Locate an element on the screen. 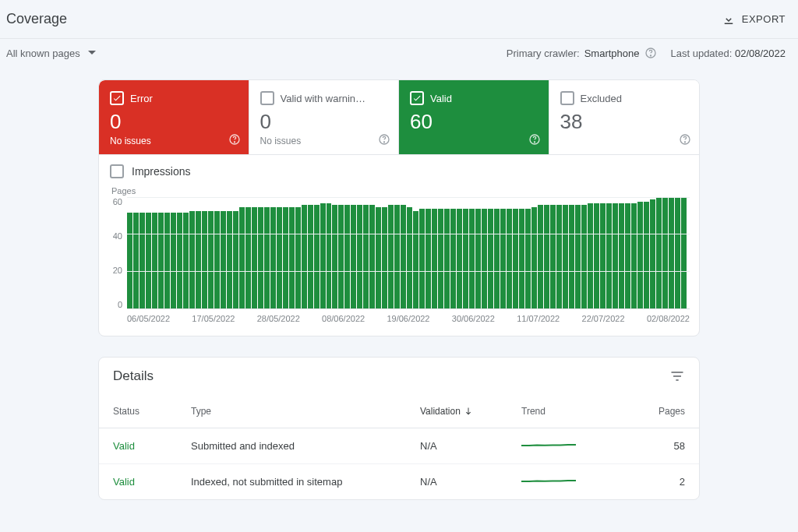 The image size is (798, 532). row-type: Indexed, not submitted in sitemap is located at coordinates (302, 481).